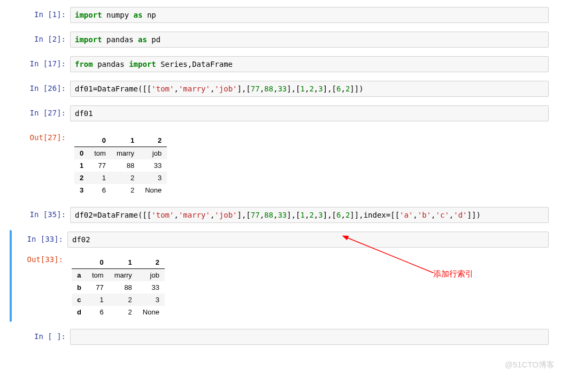 The image size is (561, 392). I want to click on cell-4: In [26]: df01=DataFrame([['tom','marry',…, so click(280, 89).